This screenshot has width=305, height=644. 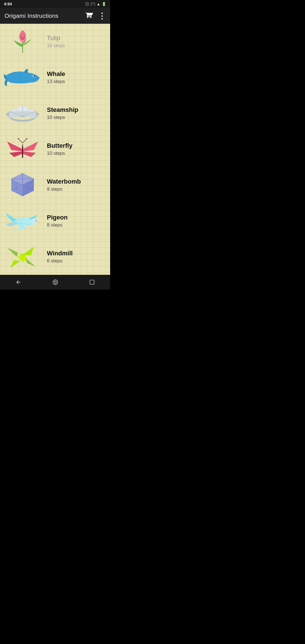 What do you see at coordinates (55, 114) in the screenshot?
I see `list-item-steamship: Steamship 10 steps` at bounding box center [55, 114].